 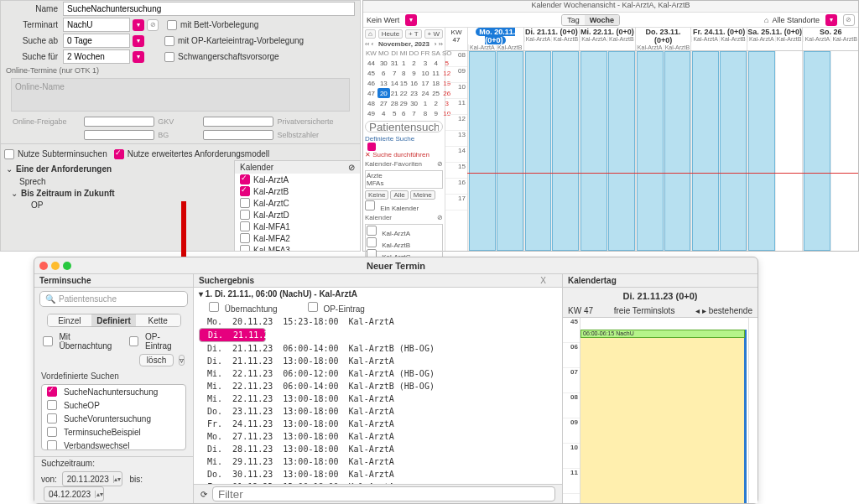 What do you see at coordinates (297, 191) in the screenshot?
I see `kal-item: Kal-ArztB` at bounding box center [297, 191].